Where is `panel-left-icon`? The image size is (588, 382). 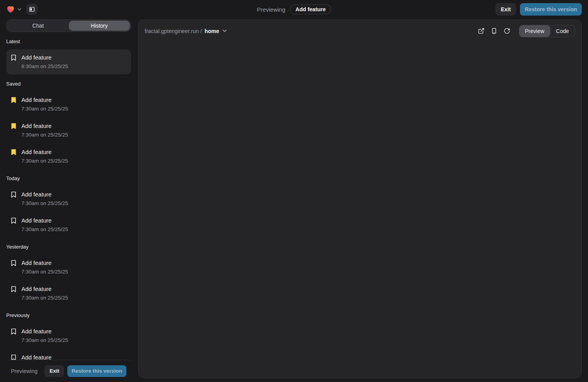
panel-left-icon is located at coordinates (32, 9).